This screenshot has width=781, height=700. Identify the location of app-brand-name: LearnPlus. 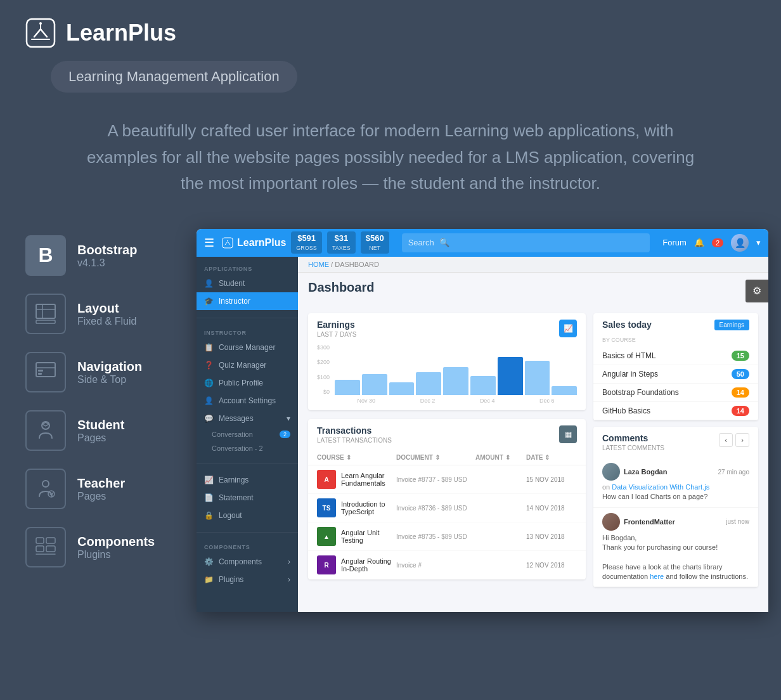
(261, 243).